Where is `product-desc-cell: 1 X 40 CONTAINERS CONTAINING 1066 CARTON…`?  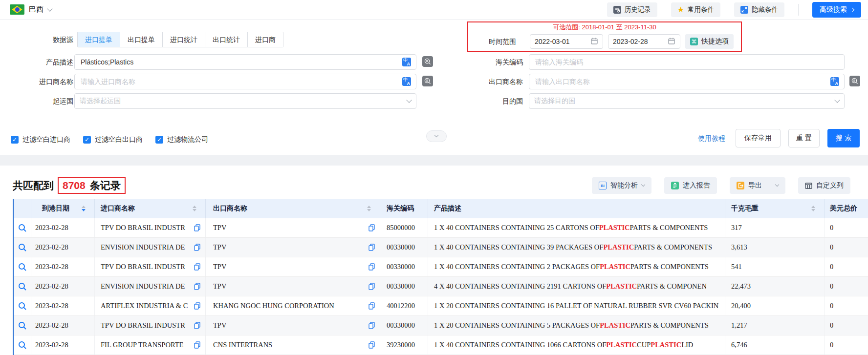
product-desc-cell: 1 X 40 CONTAINERS CONTAINING 1066 CARTON… is located at coordinates (576, 345).